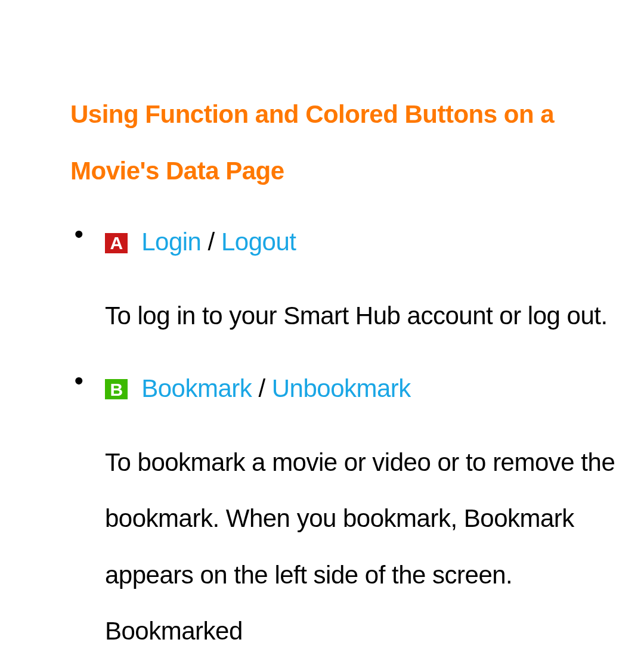 Image resolution: width=644 pixels, height=658 pixels. I want to click on a-button-icon: A, so click(116, 243).